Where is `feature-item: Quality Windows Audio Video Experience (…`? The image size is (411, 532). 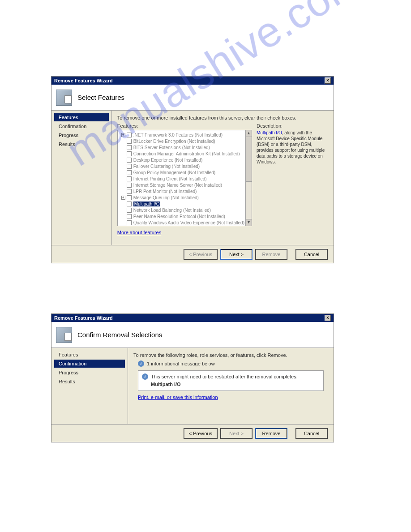
feature-item: Quality Windows Audio Video Experience (… is located at coordinates (182, 223).